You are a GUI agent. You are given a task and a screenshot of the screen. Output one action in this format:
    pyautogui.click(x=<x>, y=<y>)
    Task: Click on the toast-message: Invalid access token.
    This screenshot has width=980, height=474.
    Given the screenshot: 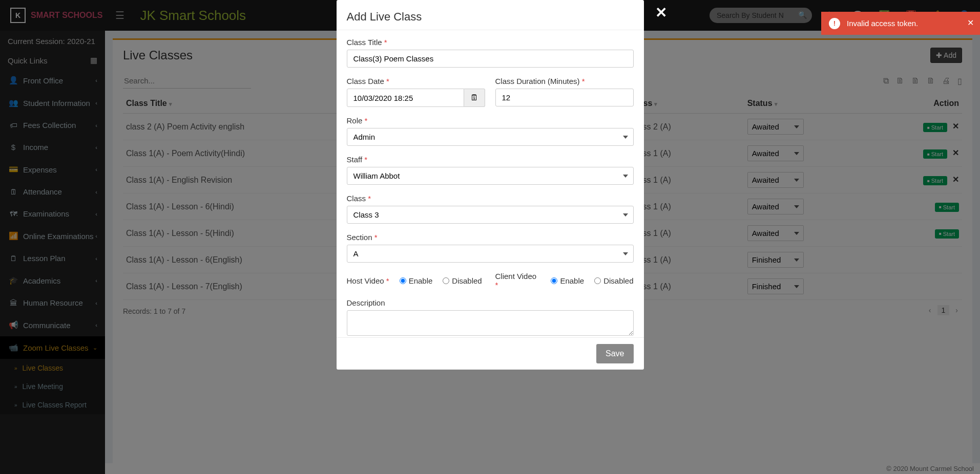 What is the action you would take?
    pyautogui.click(x=882, y=24)
    